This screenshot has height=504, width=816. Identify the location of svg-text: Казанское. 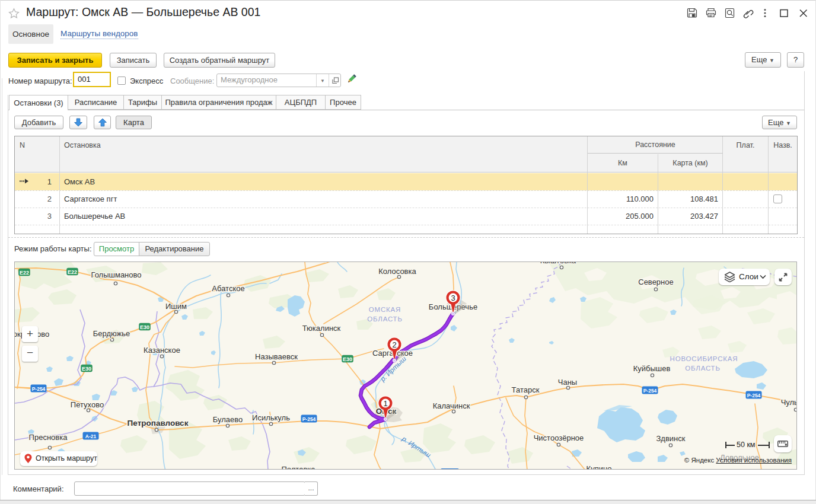
(162, 350).